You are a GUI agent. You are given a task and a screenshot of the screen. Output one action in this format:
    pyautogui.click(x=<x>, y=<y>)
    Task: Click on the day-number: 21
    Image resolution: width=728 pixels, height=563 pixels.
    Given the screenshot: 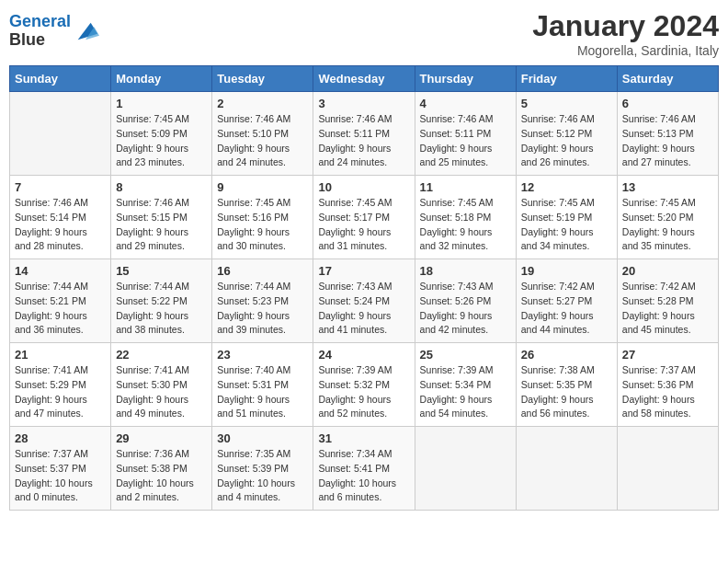 What is the action you would take?
    pyautogui.click(x=61, y=355)
    